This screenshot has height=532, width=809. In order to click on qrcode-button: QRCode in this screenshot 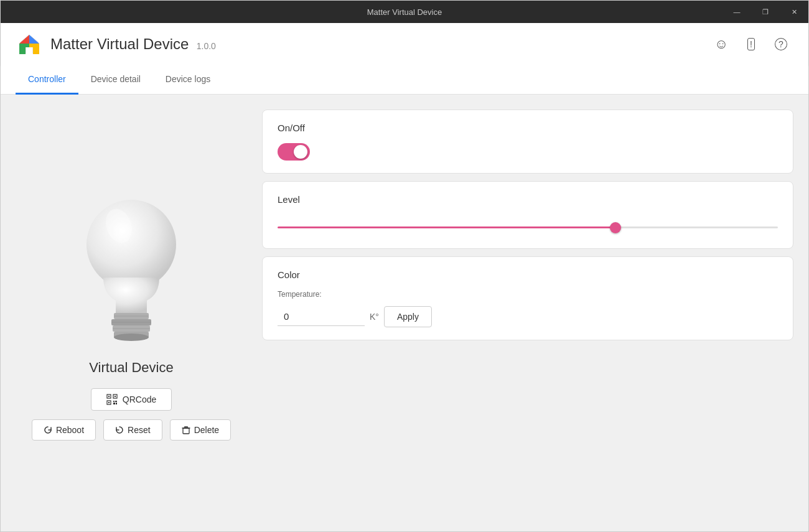, I will do `click(131, 399)`.